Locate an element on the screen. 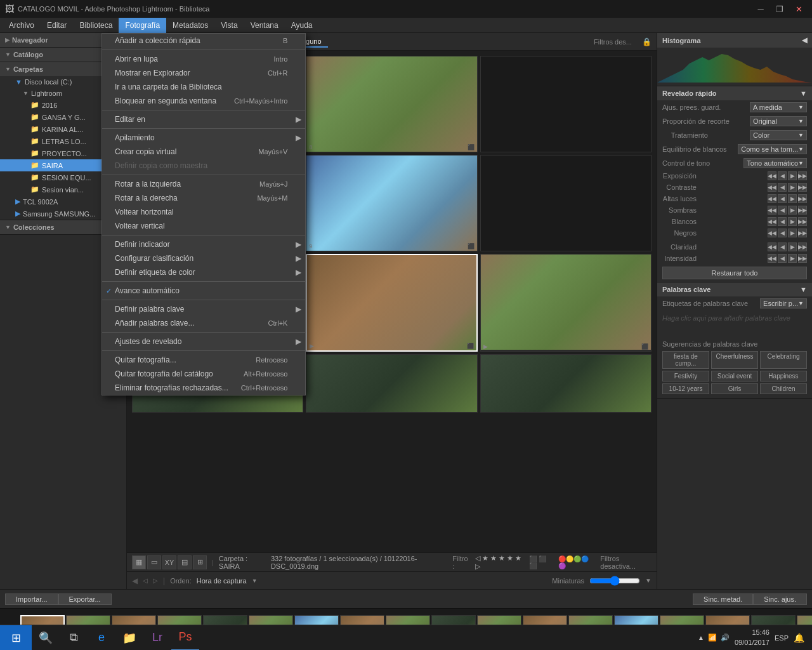 The image size is (812, 650). contraste-ll: ◀◀ is located at coordinates (772, 187).